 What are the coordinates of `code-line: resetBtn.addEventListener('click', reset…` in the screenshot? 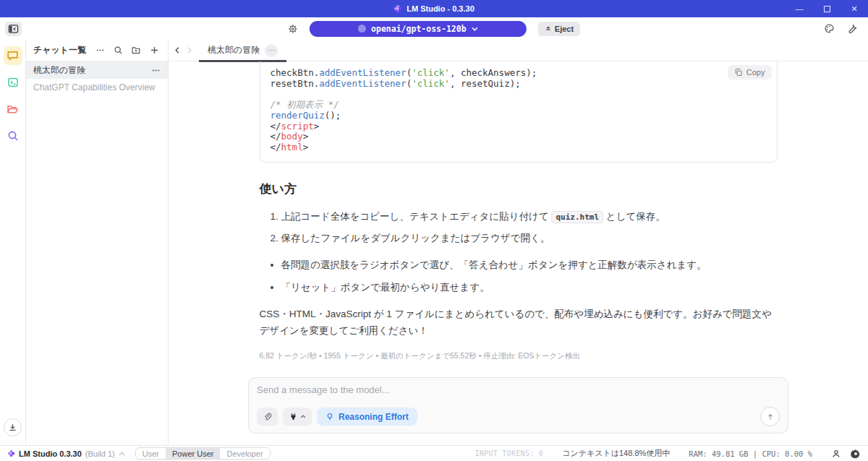 It's located at (519, 84).